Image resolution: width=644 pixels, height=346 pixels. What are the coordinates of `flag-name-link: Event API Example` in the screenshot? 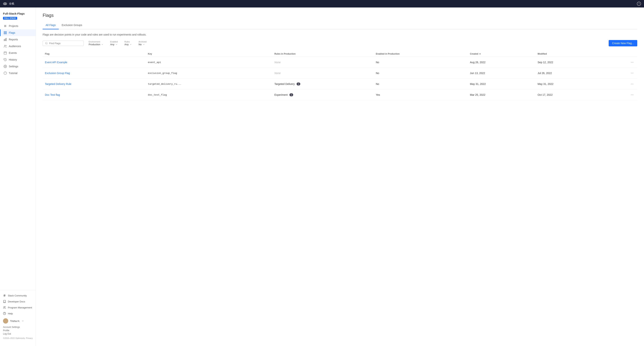 It's located at (56, 62).